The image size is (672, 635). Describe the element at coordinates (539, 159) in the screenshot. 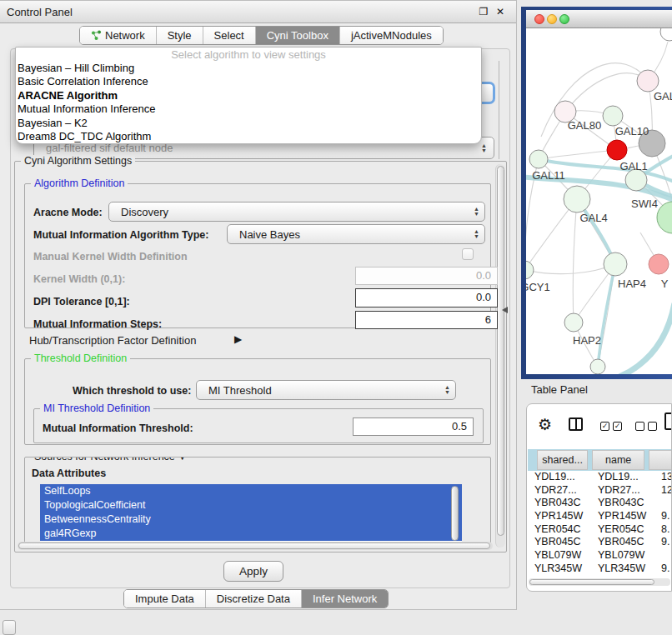

I see `node-gal11` at that location.